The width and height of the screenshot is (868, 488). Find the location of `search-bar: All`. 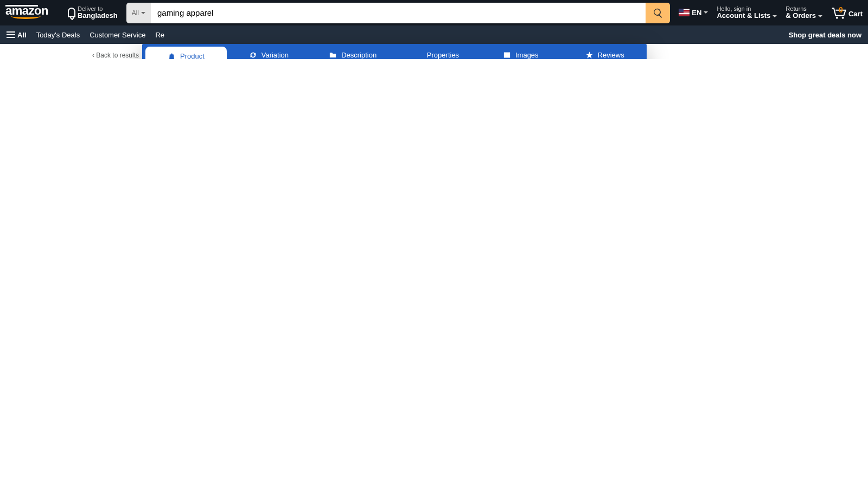

search-bar: All is located at coordinates (398, 13).